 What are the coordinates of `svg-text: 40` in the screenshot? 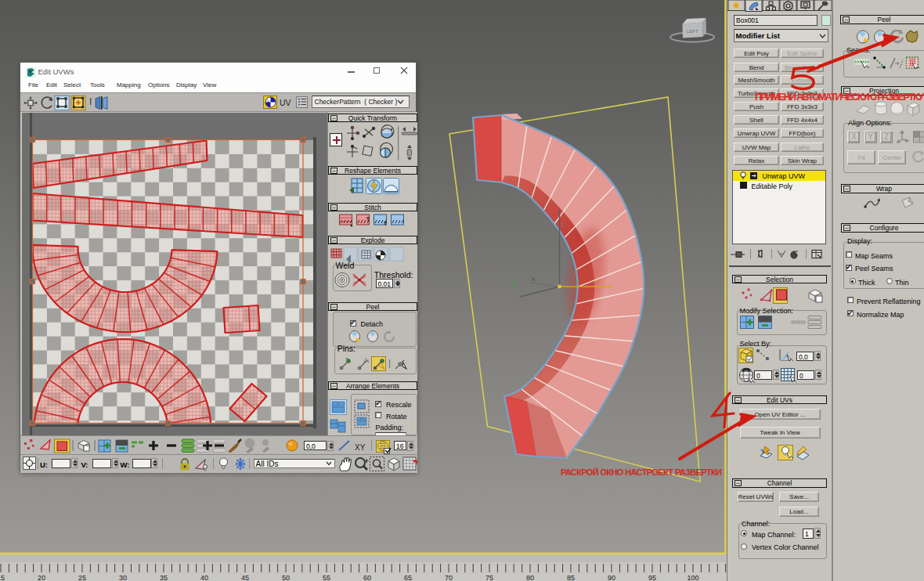 It's located at (204, 578).